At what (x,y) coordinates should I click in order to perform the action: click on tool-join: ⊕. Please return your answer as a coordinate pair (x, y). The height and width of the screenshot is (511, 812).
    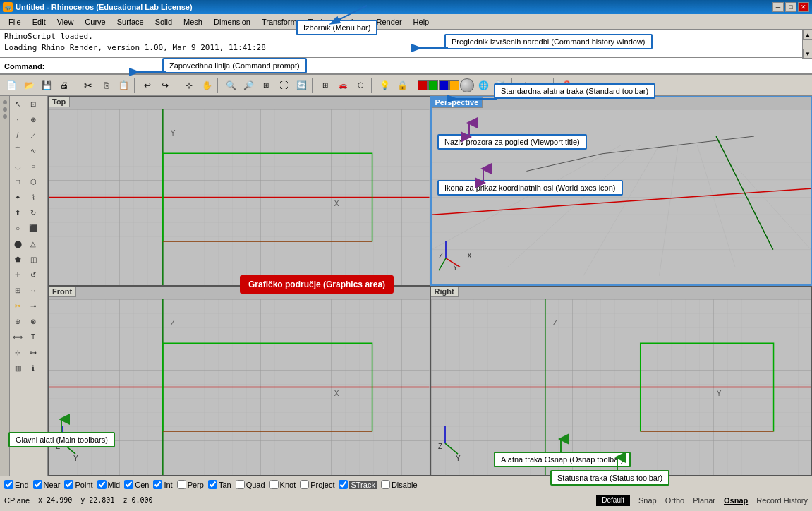
    Looking at the image, I should click on (18, 321).